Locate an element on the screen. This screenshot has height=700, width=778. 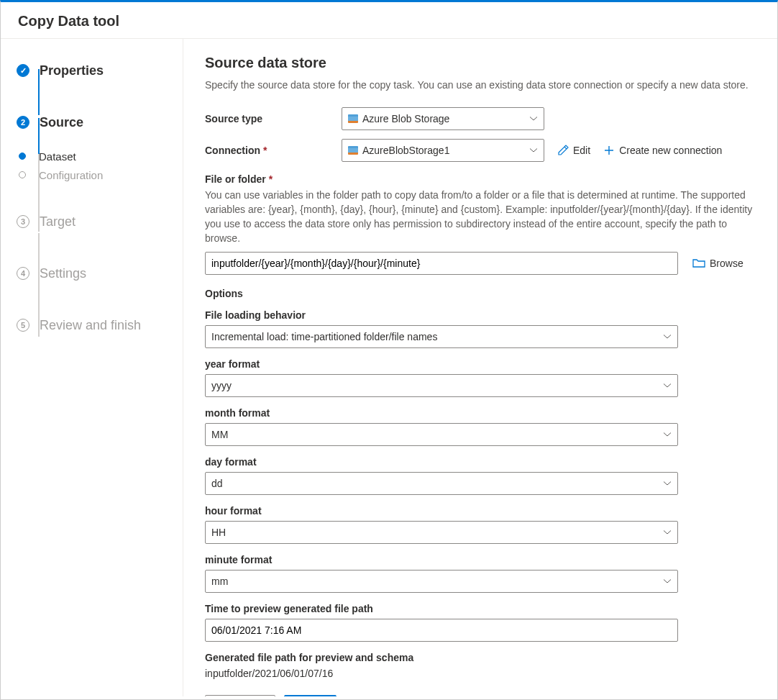
step-properties: ✓ Properties is located at coordinates (99, 71).